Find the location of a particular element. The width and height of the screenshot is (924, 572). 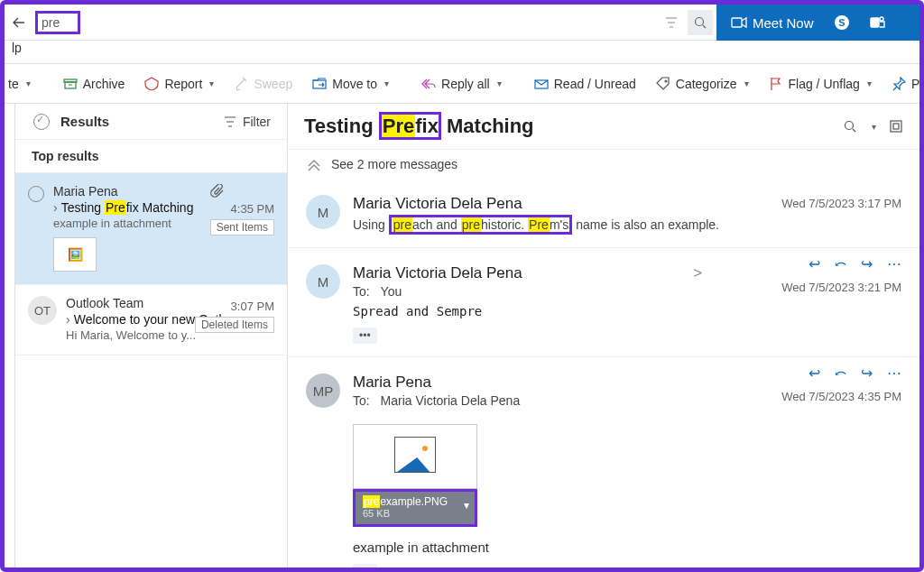

results-header: Results Filter is located at coordinates (152, 122).